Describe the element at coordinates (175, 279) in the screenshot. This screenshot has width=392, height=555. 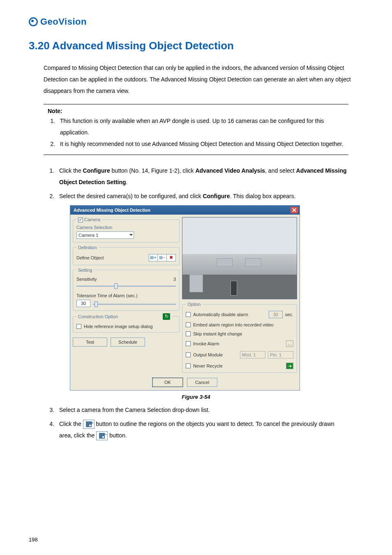
I see `sensitivity-value: 3` at that location.